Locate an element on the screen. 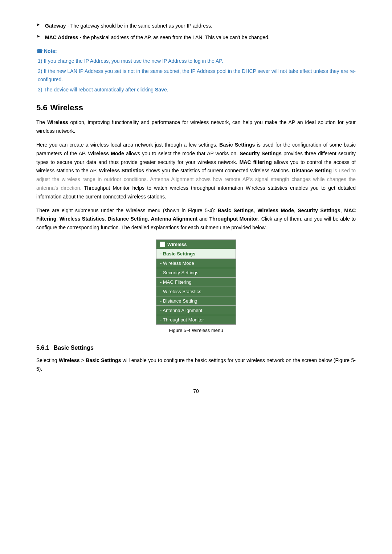 This screenshot has width=392, height=554. section-title: Wireless is located at coordinates (67, 107).